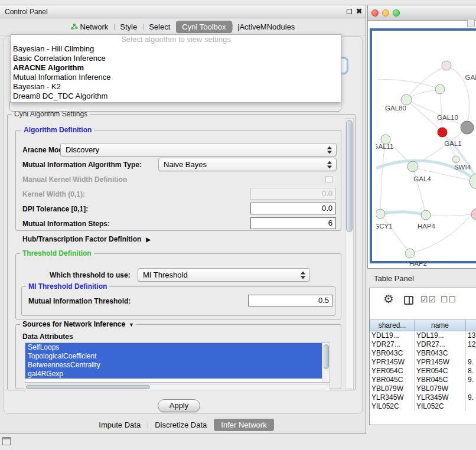 This screenshot has height=450, width=476. I want to click on mi-threshold-field: 0.5, so click(291, 301).